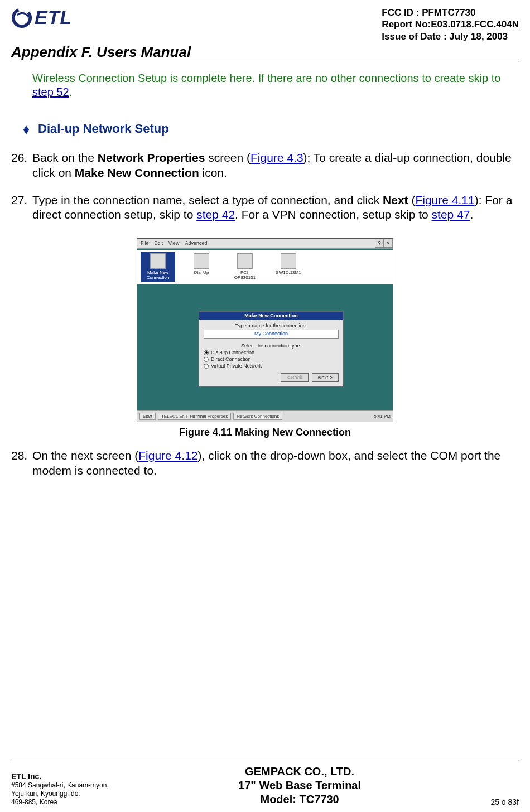 The width and height of the screenshot is (530, 812). What do you see at coordinates (445, 200) in the screenshot?
I see `link-figure-4-11: Figure 4.11` at bounding box center [445, 200].